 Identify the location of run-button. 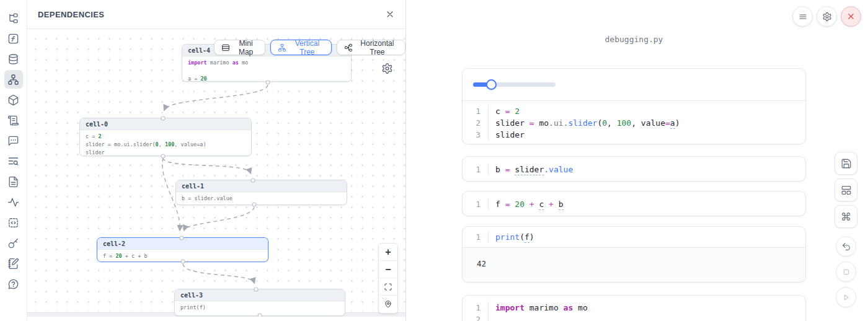
(846, 297).